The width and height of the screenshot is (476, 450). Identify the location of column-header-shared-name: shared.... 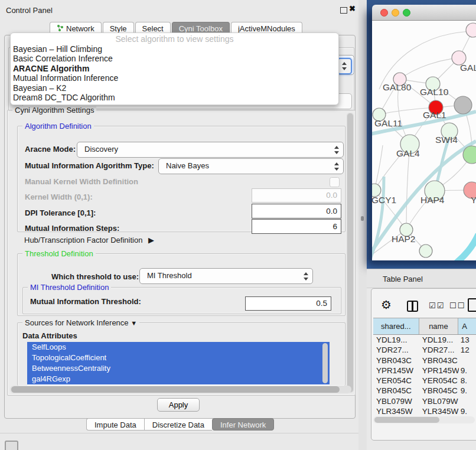
(396, 326).